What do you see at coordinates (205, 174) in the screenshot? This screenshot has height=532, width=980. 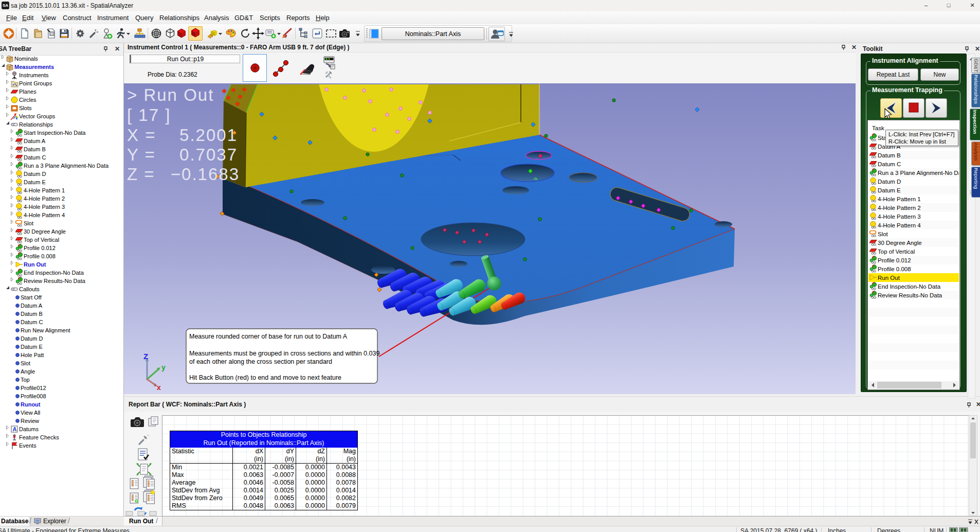 I see `svg-text: −0.1683` at bounding box center [205, 174].